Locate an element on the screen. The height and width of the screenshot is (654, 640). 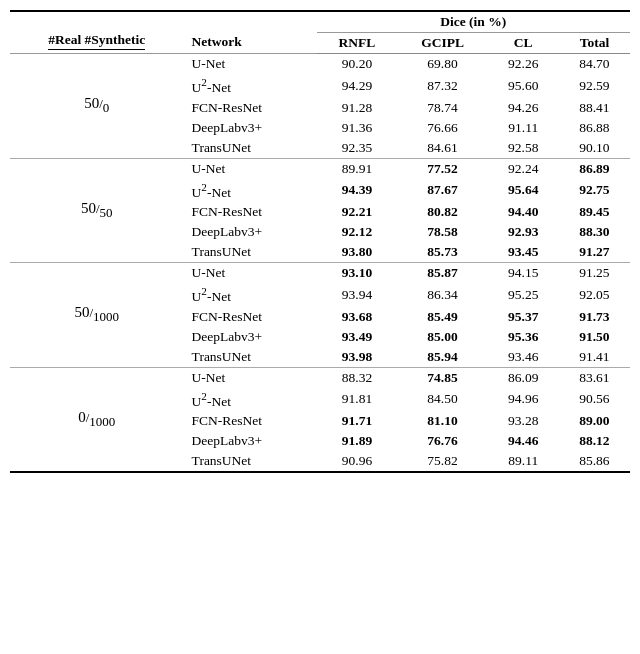
cell-cl: 94.26 is located at coordinates (524, 108).